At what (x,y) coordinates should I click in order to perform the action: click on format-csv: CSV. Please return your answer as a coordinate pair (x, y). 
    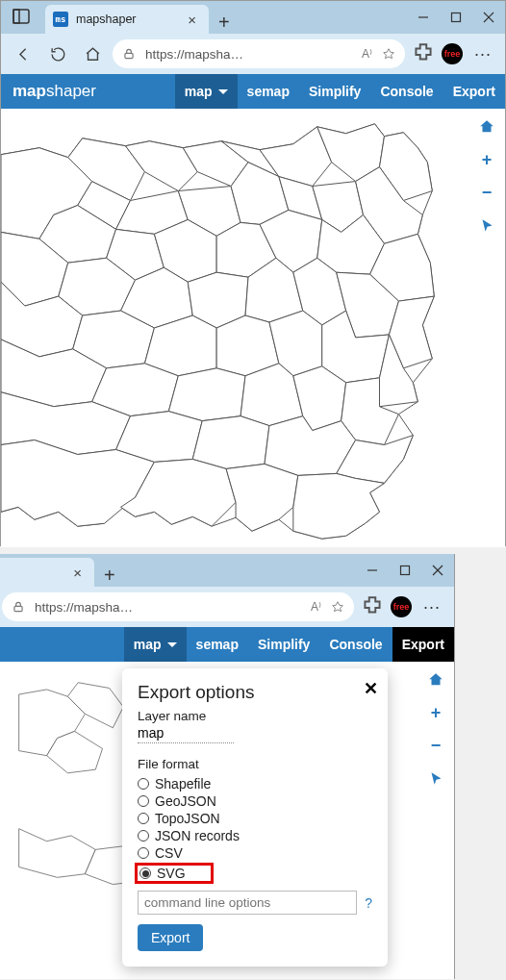
    Looking at the image, I should click on (255, 853).